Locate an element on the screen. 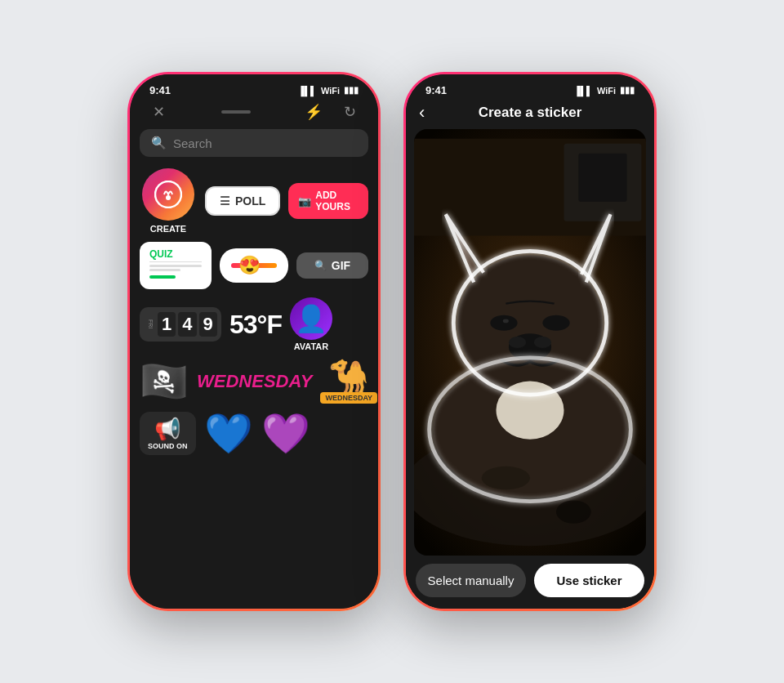 Image resolution: width=784 pixels, height=683 pixels. status-bar-2: 9:41 ▐▌▌ WiFi ▮▮▮ is located at coordinates (530, 87).